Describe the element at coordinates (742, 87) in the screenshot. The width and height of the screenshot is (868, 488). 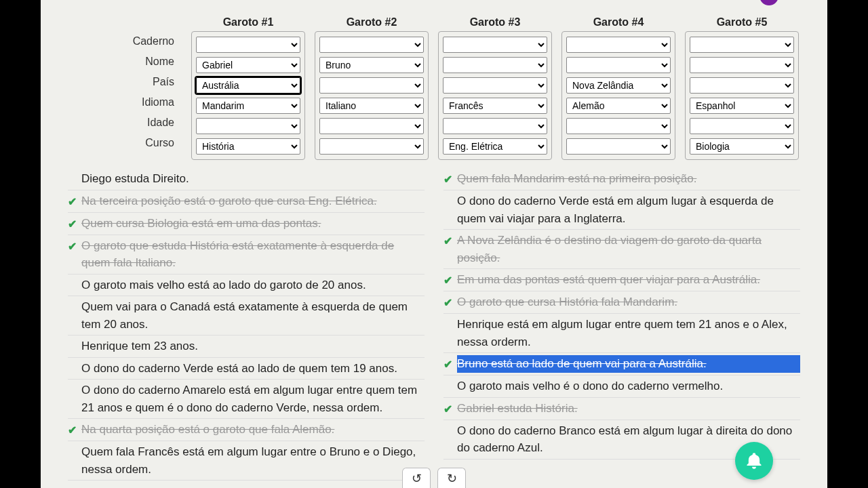
I see `boy-column-5: Garoto #5 Espanhol Biologia` at that location.